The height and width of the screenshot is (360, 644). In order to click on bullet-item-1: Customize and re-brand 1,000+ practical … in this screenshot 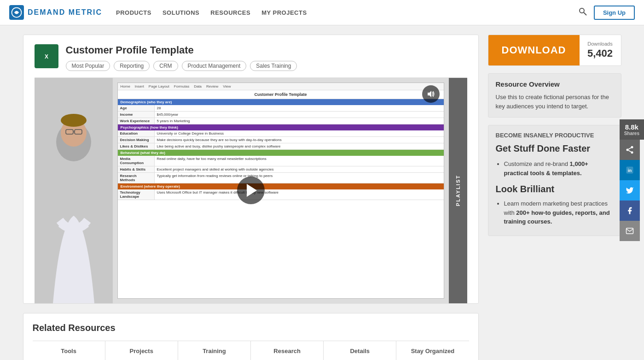, I will do `click(559, 169)`.